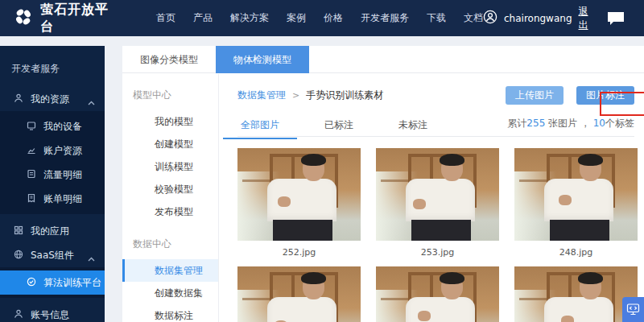 This screenshot has height=322, width=644. Describe the element at coordinates (171, 167) in the screenshot. I see `menu-item-train-model: 训练模型` at that location.